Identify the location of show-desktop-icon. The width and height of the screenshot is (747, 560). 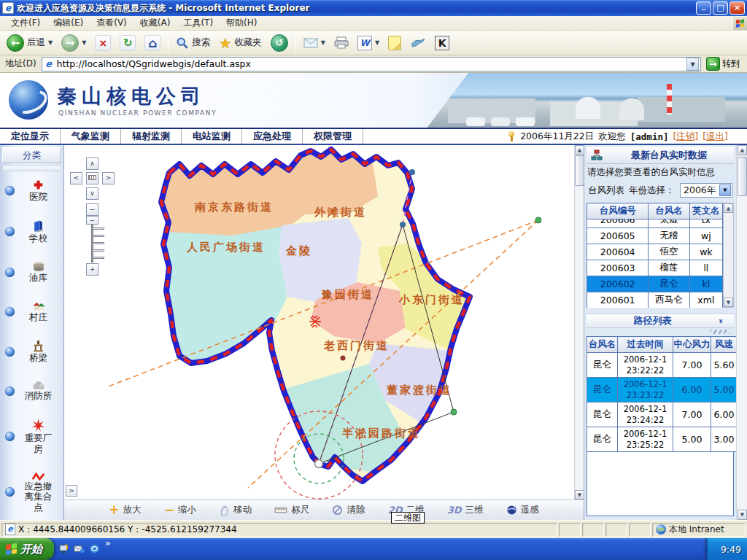
(64, 549).